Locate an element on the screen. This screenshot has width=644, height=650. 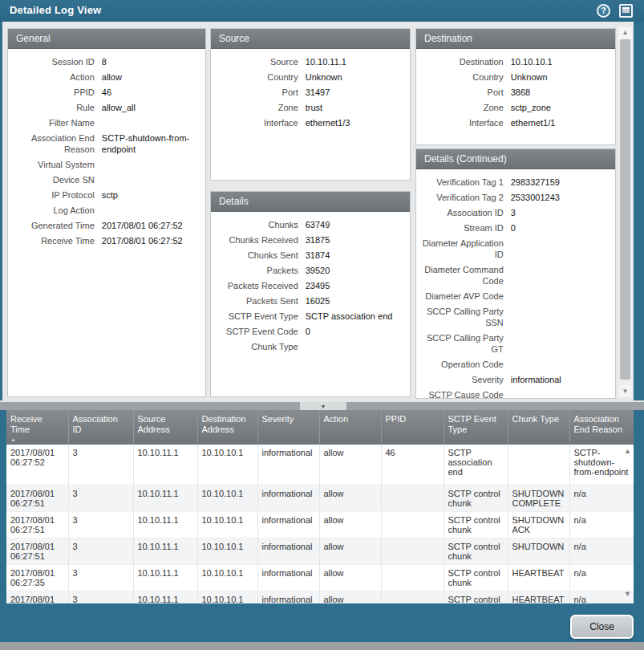
column-header-source-address: Source Address is located at coordinates (165, 427).